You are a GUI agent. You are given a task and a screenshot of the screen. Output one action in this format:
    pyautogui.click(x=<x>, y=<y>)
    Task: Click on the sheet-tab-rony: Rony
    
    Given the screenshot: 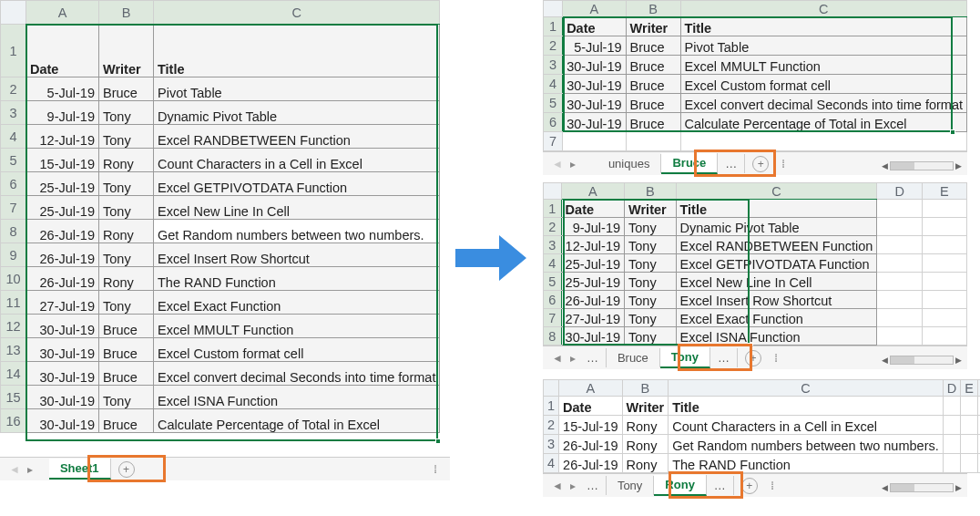 What is the action you would take?
    pyautogui.click(x=680, y=485)
    